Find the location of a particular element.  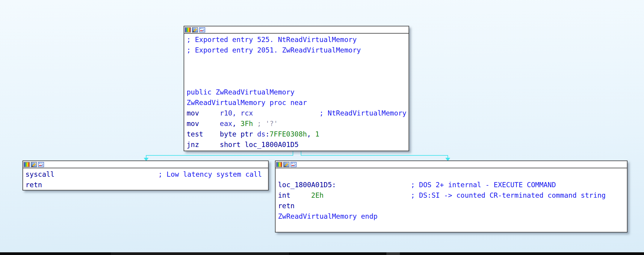

code-token: : is located at coordinates (267, 134).